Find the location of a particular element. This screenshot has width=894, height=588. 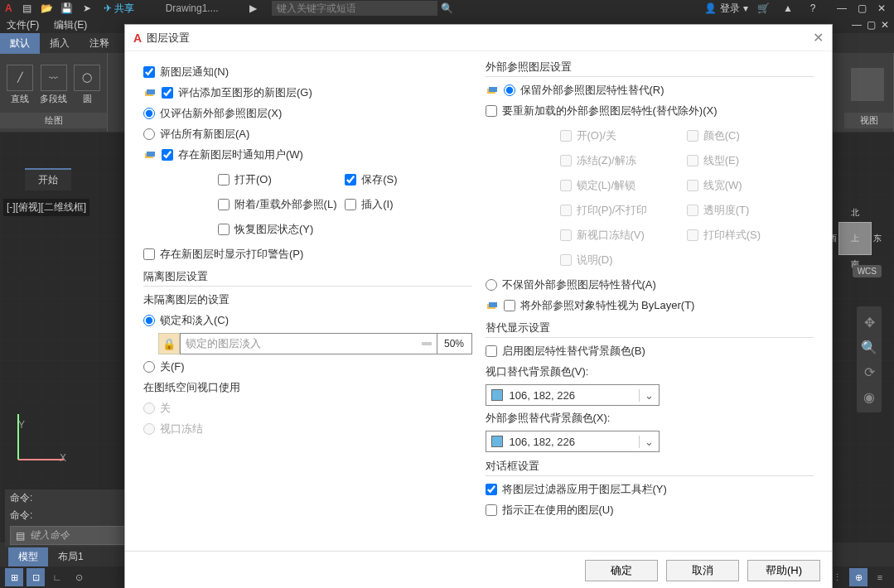

viewcube: 北 西 上 东 南 is located at coordinates (855, 239).